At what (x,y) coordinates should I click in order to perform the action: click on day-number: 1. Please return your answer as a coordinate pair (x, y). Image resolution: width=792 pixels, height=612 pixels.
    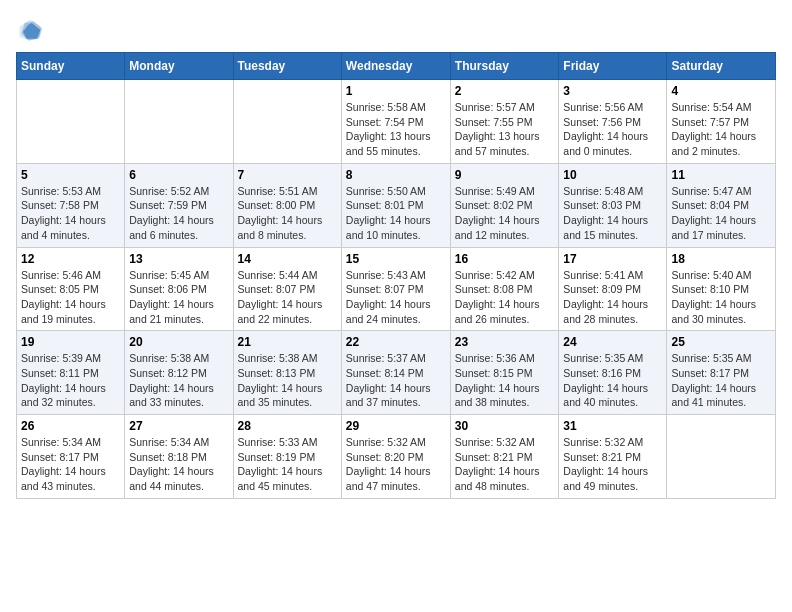
    Looking at the image, I should click on (396, 91).